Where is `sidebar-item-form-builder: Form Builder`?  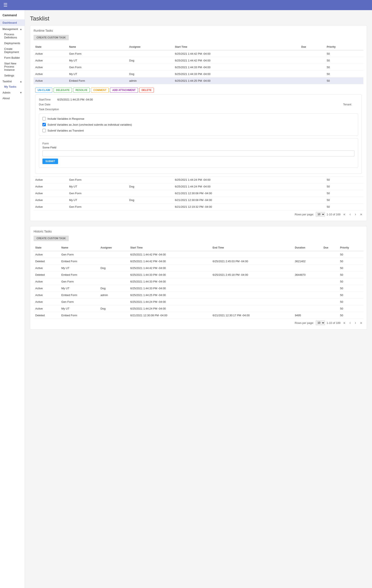
sidebar-item-form-builder: Form Builder is located at coordinates (12, 58).